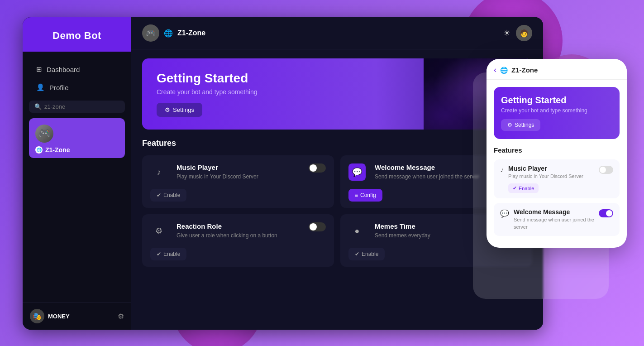  I want to click on mobile-back-button: ‹, so click(495, 70).